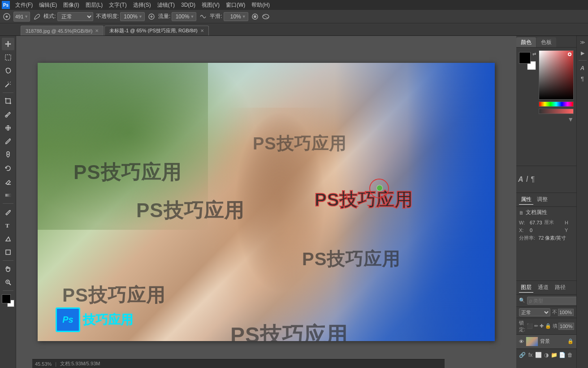 This screenshot has width=588, height=368. I want to click on size-field: 491 ▼, so click(22, 17).